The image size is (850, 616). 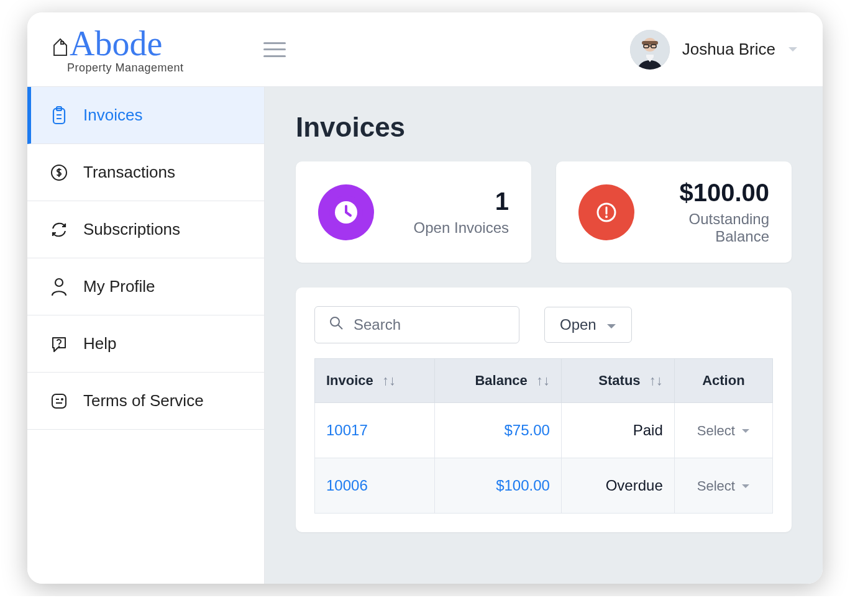 I want to click on sidebar-item-invoices: Invoices, so click(x=145, y=116).